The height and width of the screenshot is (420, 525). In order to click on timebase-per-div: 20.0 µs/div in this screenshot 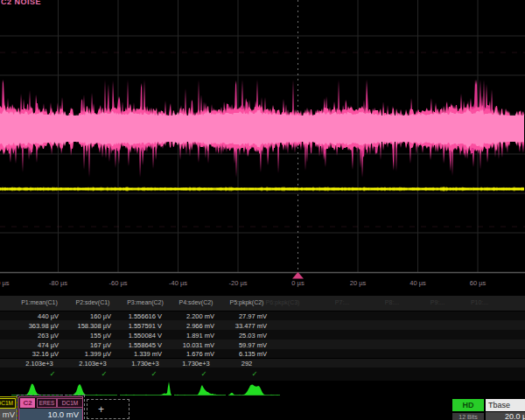, I will do `click(506, 416)`.